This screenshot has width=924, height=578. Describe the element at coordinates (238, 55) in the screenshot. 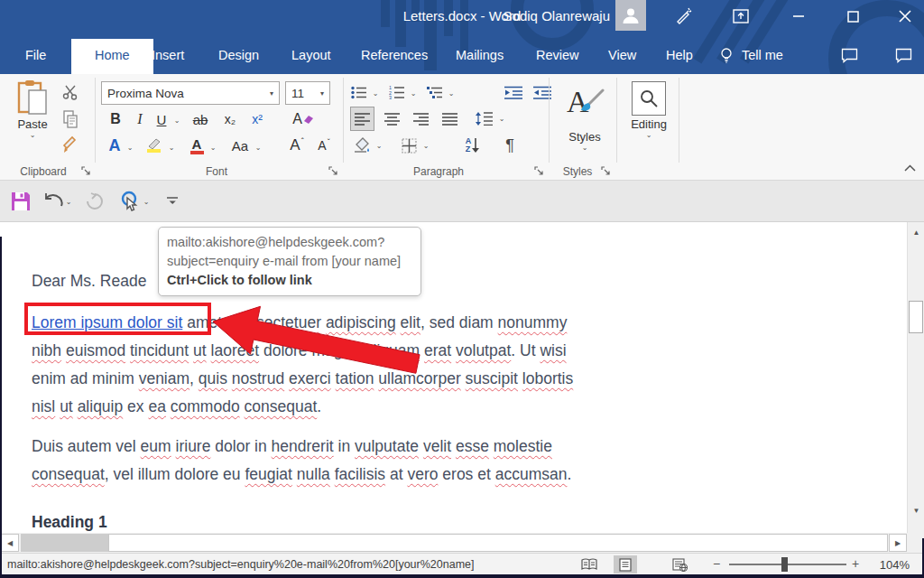

I see `tab-design: Design` at that location.